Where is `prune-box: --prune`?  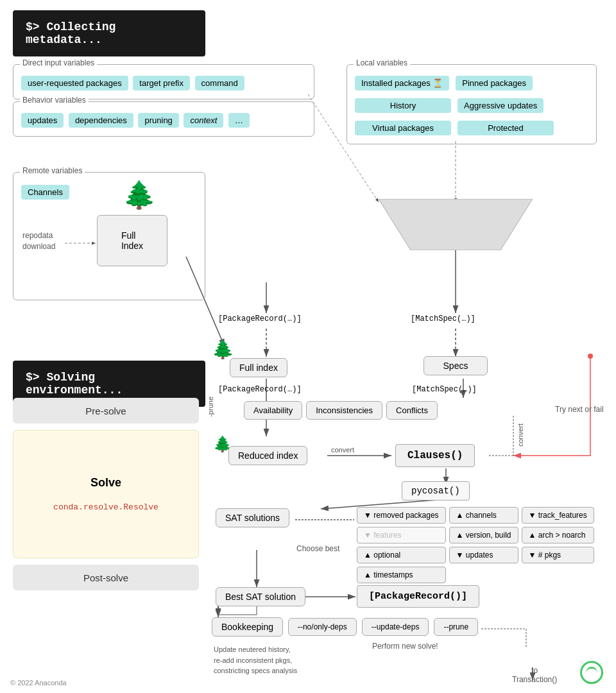 prune-box: --prune is located at coordinates (456, 627).